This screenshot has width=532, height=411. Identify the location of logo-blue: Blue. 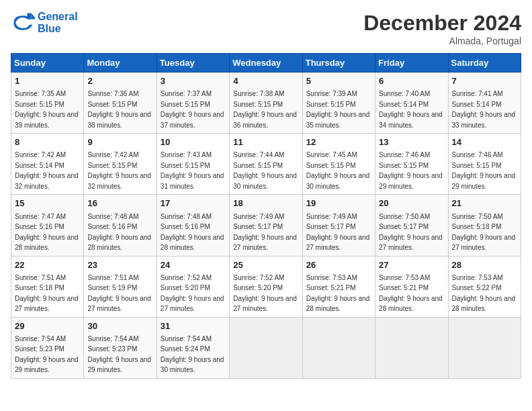
(58, 29).